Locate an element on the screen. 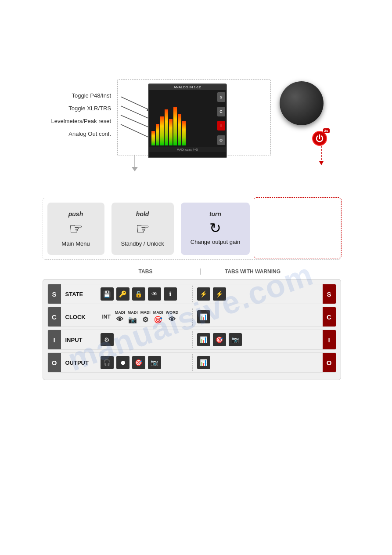 This screenshot has width=392, height=555. output-warn-icon-1: 📊 is located at coordinates (204, 363).